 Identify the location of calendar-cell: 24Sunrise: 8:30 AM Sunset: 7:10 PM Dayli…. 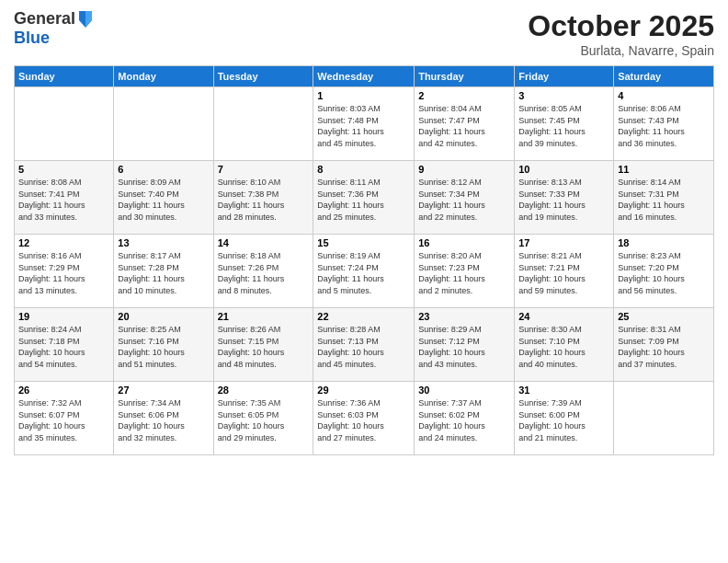
(564, 345).